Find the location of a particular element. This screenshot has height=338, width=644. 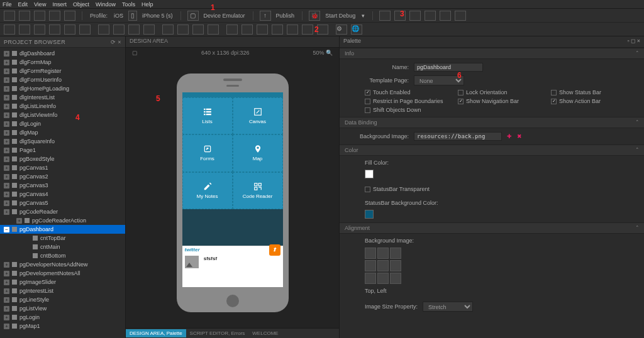

tile-canvas: Canvas is located at coordinates (258, 116).